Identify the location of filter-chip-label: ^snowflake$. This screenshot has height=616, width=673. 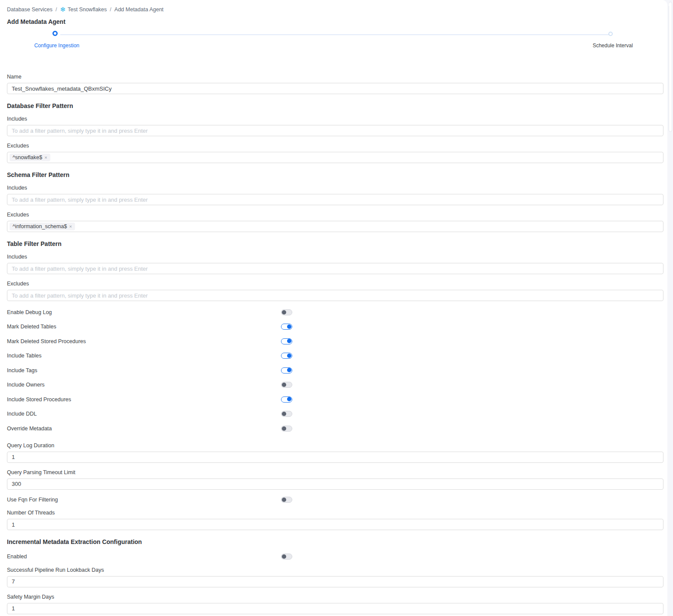
(27, 157).